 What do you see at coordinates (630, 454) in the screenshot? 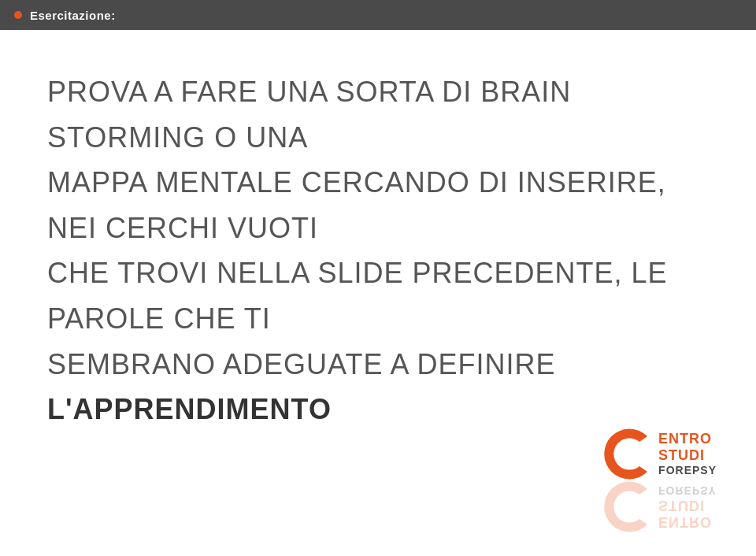
I see `logo-c-icon` at bounding box center [630, 454].